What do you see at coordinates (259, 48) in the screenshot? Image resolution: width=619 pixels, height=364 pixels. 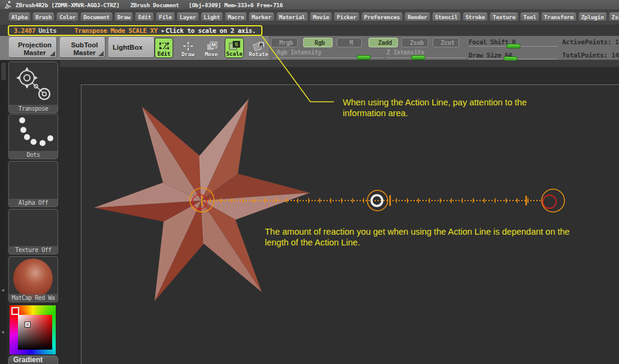 I see `rotate-button: R Rotate` at bounding box center [259, 48].